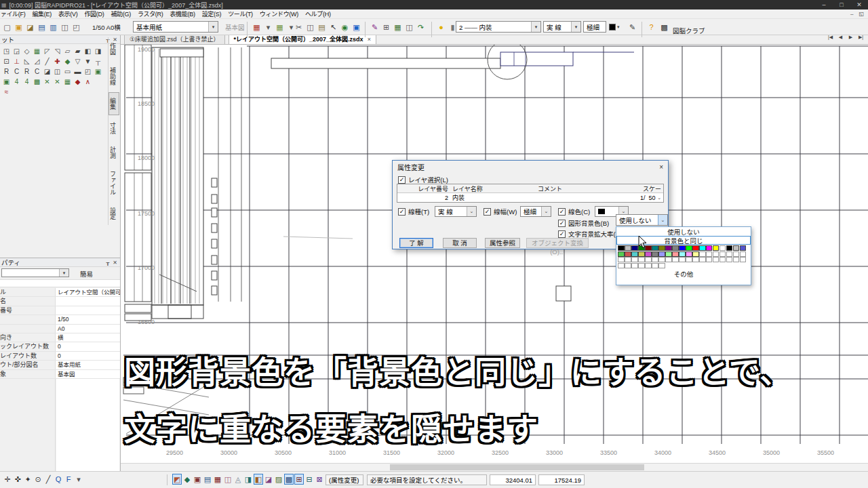  I want to click on extend-tool-icon: ◨, so click(98, 52).